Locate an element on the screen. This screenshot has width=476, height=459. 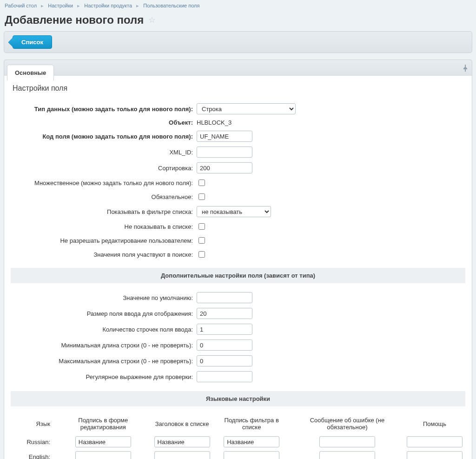
label-sort: Сортировка: is located at coordinates (104, 168).